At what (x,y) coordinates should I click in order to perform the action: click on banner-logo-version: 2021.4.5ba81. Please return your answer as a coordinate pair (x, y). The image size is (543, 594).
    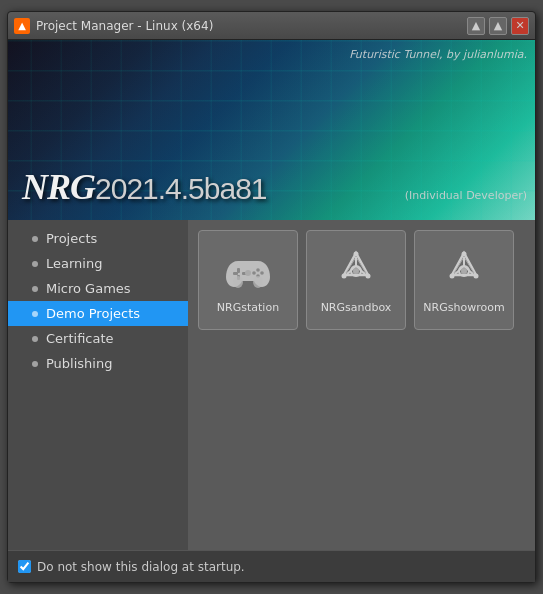
    Looking at the image, I should click on (181, 188).